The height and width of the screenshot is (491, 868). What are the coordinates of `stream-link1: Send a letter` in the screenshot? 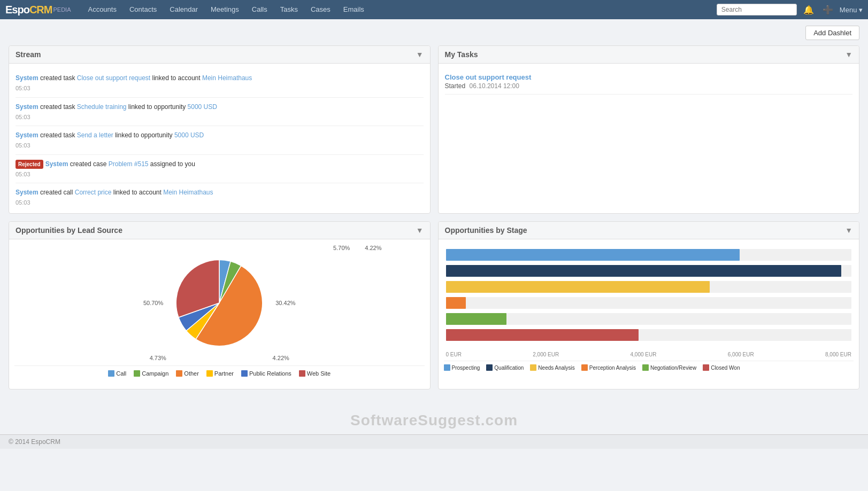 It's located at (95, 135).